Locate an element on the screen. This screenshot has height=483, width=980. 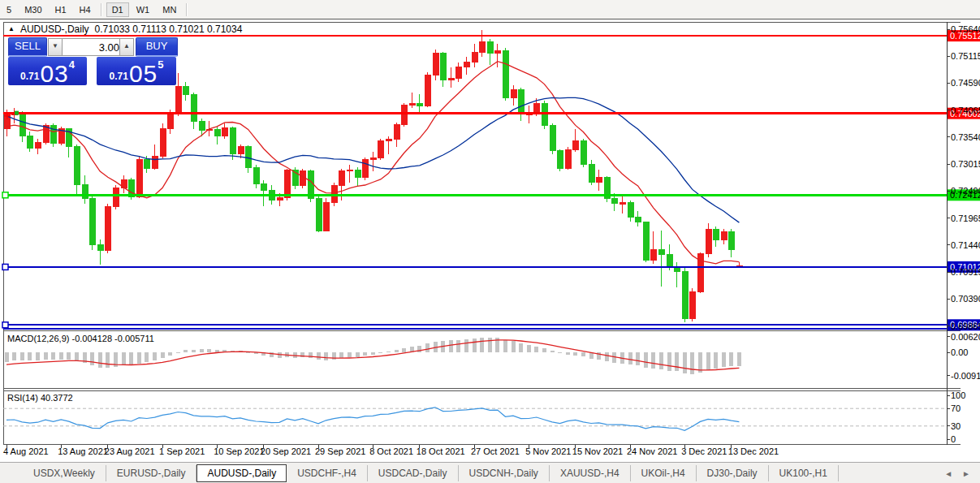
sell-price-big: 03 is located at coordinates (54, 74).